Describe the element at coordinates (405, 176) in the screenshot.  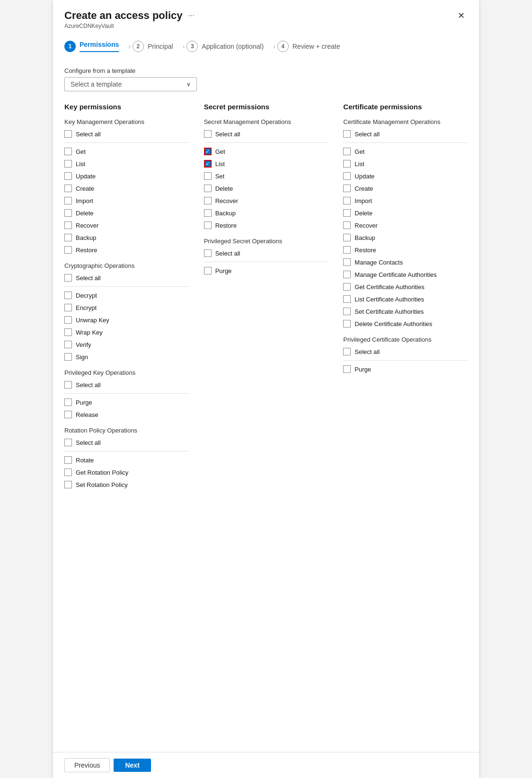
I see `cert-update: Update` at that location.